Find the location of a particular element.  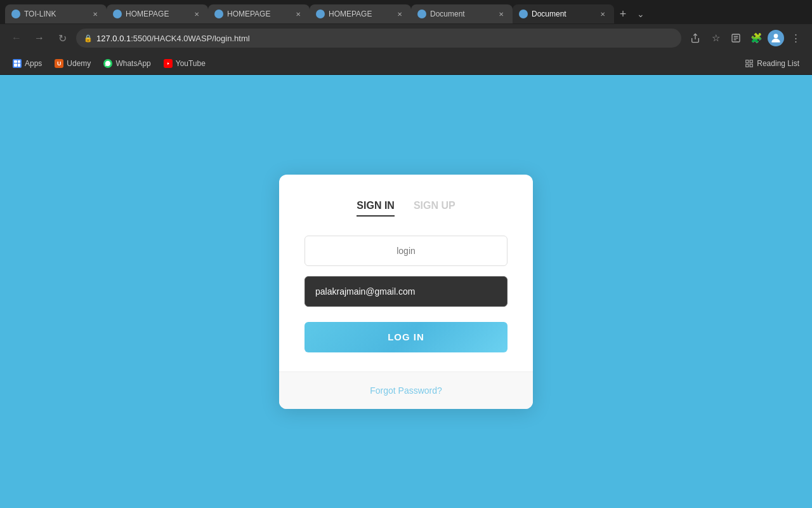

tab-signin: SIGN IN is located at coordinates (376, 208).